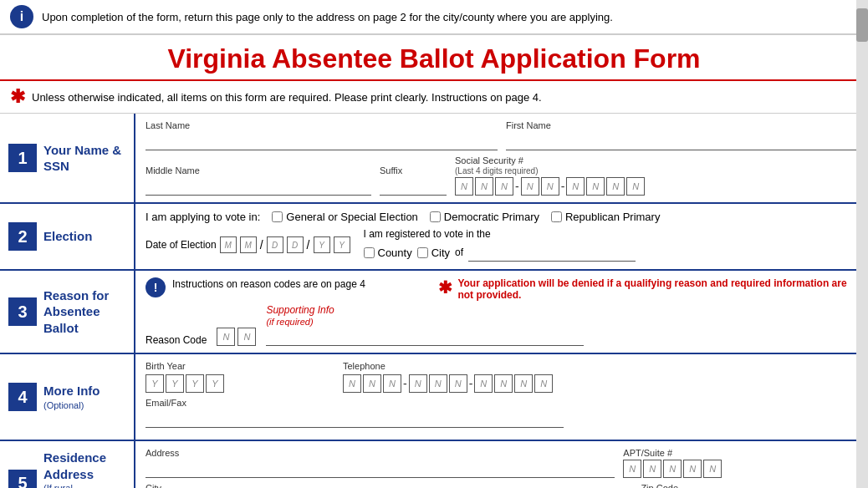  What do you see at coordinates (258, 180) in the screenshot?
I see `middle-name-field: Middle Name` at bounding box center [258, 180].